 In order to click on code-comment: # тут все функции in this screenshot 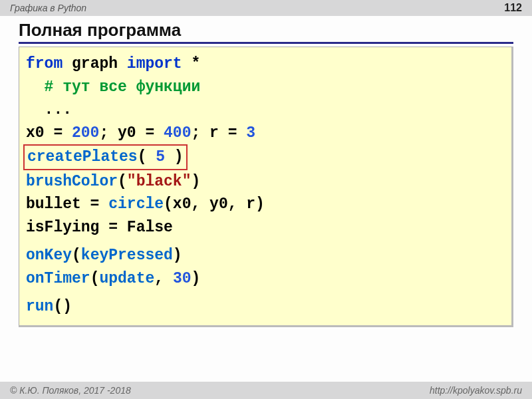, I will do `click(265, 88)`.